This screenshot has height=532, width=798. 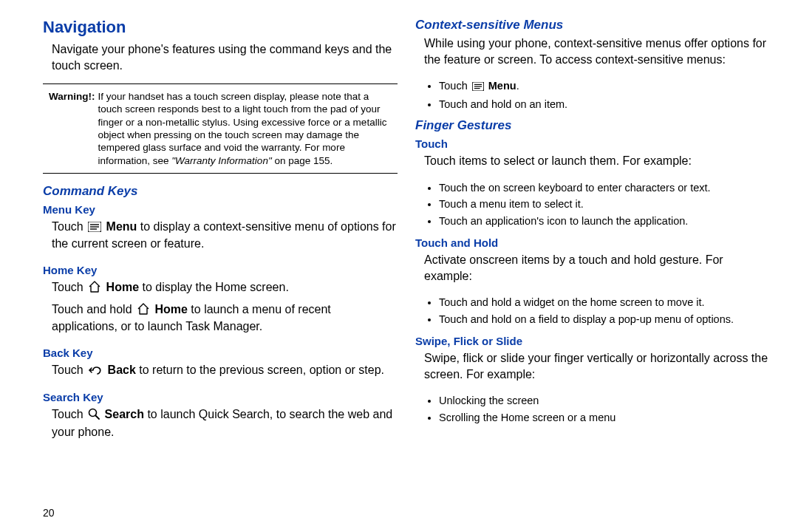 What do you see at coordinates (597, 163) in the screenshot?
I see `touch-body: Touch items to select or launch them. Fo…` at bounding box center [597, 163].